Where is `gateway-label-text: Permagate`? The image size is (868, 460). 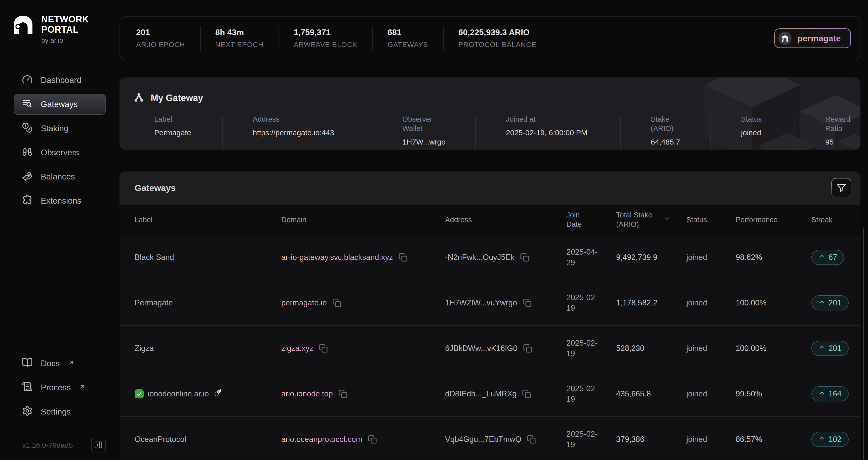
gateway-label-text: Permagate is located at coordinates (154, 303).